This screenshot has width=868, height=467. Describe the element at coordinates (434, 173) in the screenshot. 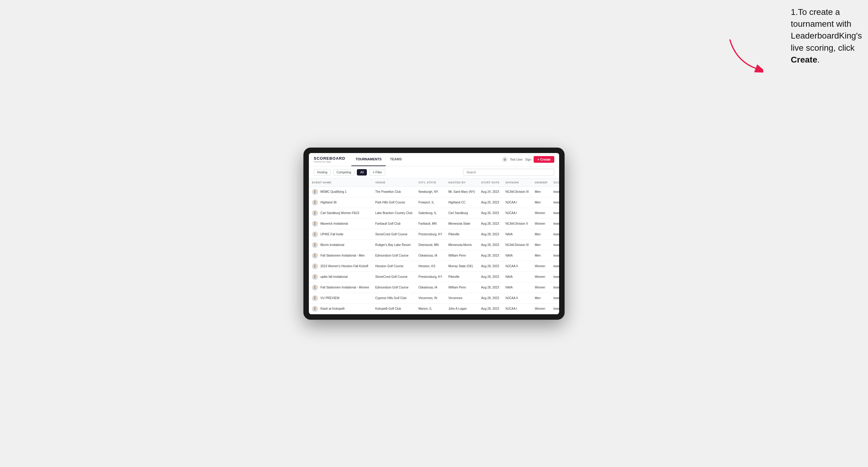

I see `filter-bar: Hosting Competing All ≡ Filter` at that location.